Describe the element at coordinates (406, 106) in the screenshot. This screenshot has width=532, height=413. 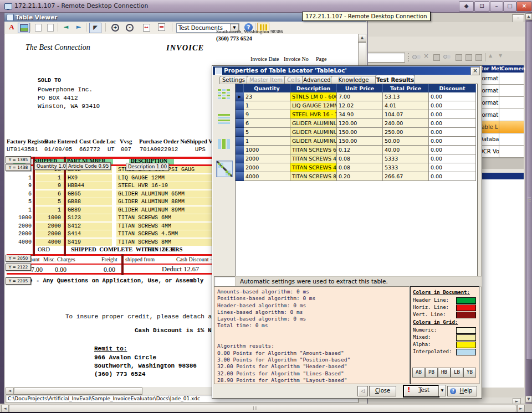
I see `grid-cell: 4.01` at that location.